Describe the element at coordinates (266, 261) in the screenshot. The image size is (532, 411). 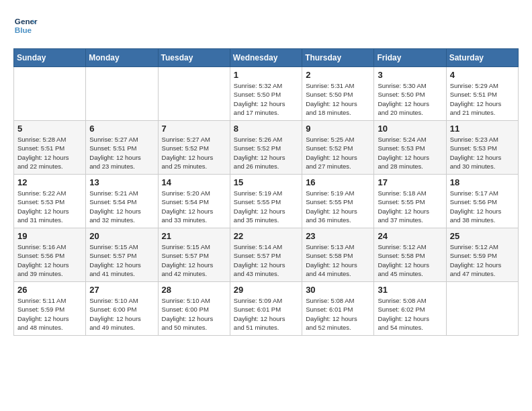
I see `day-info: Sunrise: 5:14 AM Sunset: 5:57 PM Dayligh…` at that location.